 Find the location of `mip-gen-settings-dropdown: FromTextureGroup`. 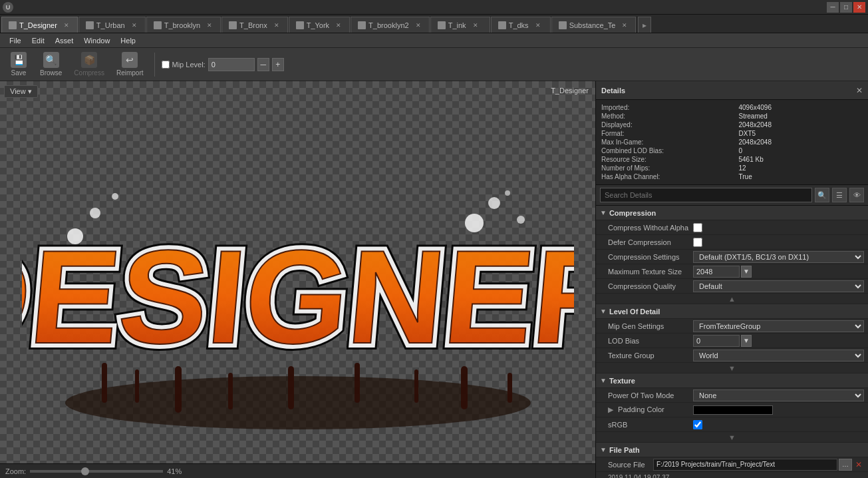

mip-gen-settings-dropdown: FromTextureGroup is located at coordinates (778, 326).